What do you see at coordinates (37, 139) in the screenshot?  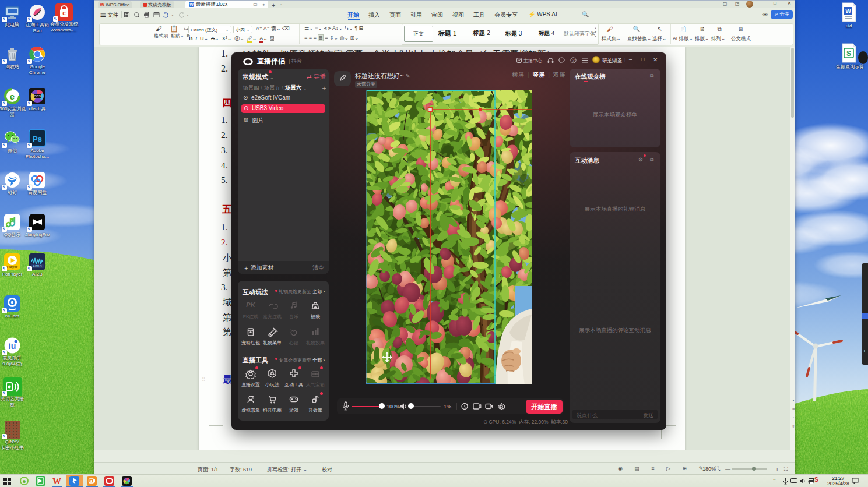 I see `svg-text: Ps` at bounding box center [37, 139].